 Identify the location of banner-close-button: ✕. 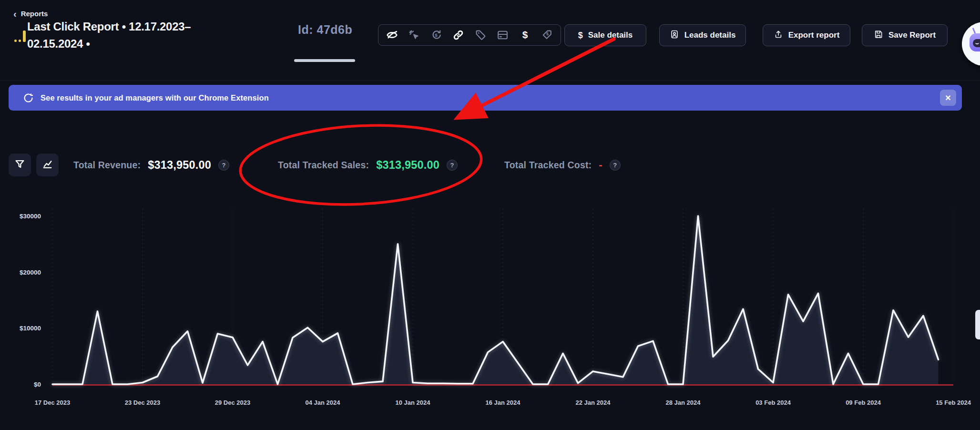
(948, 98).